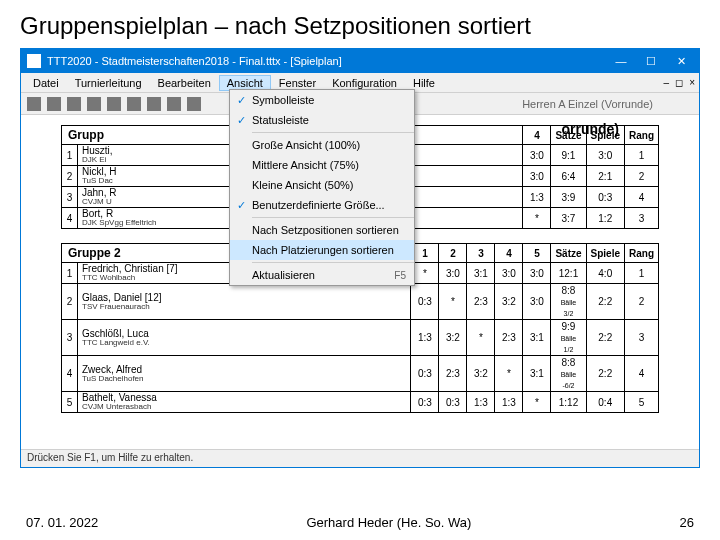  Describe the element at coordinates (184, 83) in the screenshot. I see `menu-bearbeiten: Bearbeiten` at that location.